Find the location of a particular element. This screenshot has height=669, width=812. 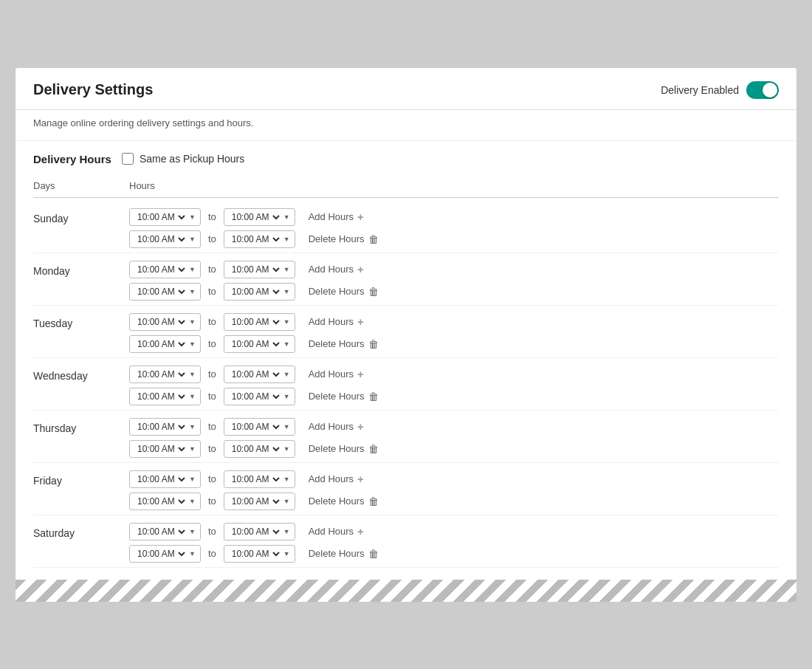

same-as-pickup-group: Same as Pickup Hours is located at coordinates (183, 159).